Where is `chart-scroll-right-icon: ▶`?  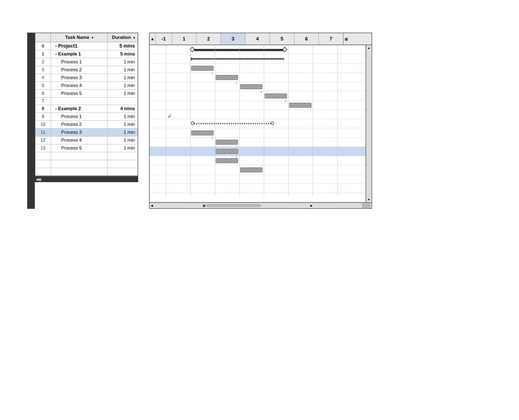 chart-scroll-right-icon: ▶ is located at coordinates (311, 206).